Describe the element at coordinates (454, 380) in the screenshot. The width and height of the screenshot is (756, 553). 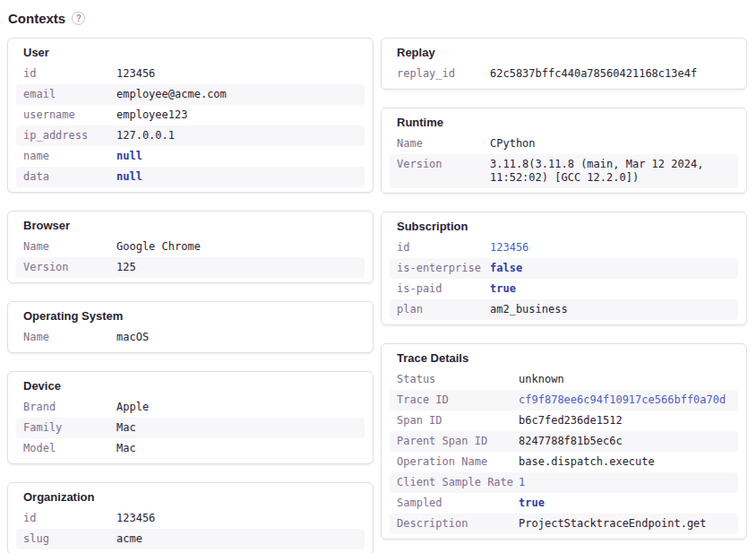
I see `context-key: Status` at that location.